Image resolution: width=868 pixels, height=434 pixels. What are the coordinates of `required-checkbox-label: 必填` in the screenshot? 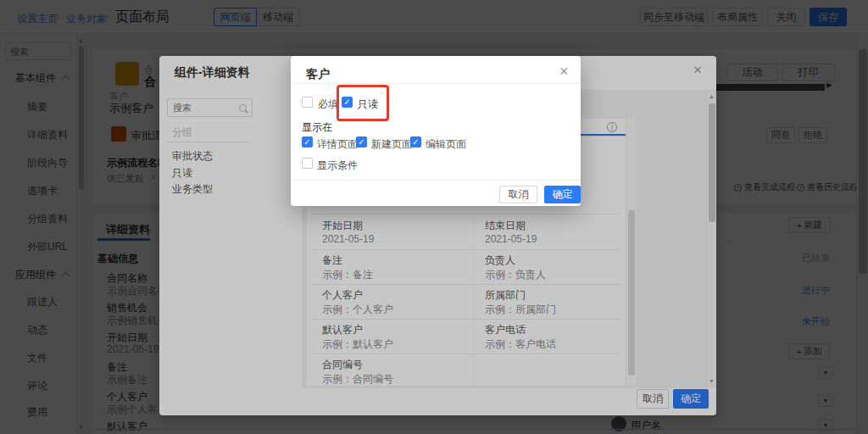 It's located at (328, 105).